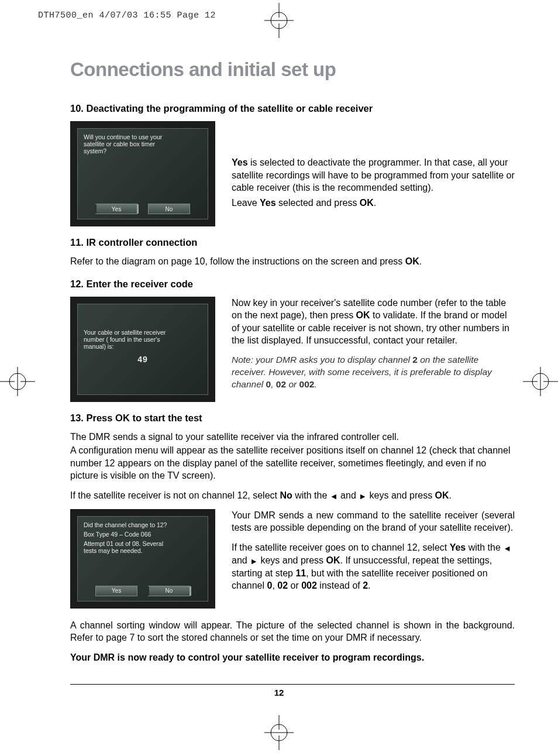 Image resolution: width=558 pixels, height=756 pixels. Describe the element at coordinates (292, 70) in the screenshot. I see `page-title: Connections and initial set up` at that location.